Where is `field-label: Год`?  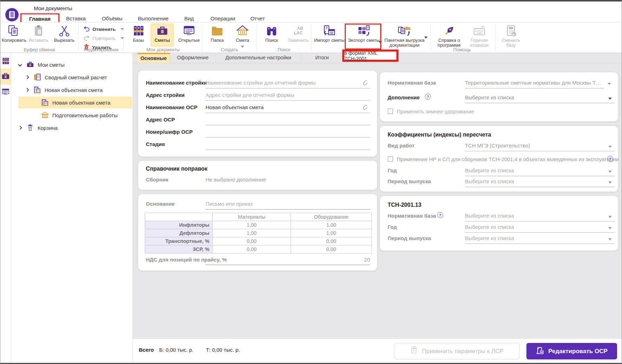
field-label: Год is located at coordinates (392, 171).